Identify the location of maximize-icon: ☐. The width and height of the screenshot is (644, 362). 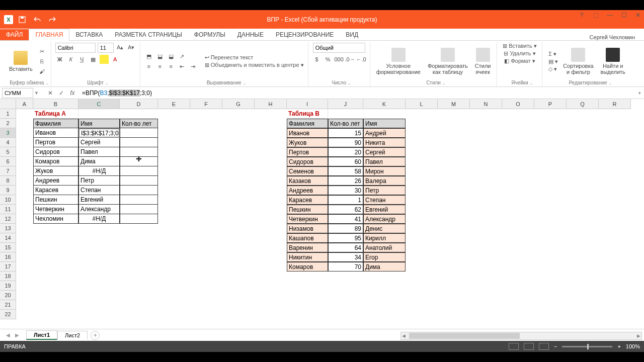
(624, 15).